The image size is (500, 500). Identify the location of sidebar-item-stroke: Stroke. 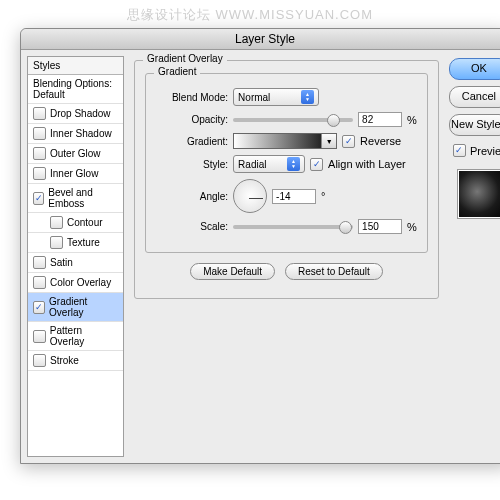
(76, 361).